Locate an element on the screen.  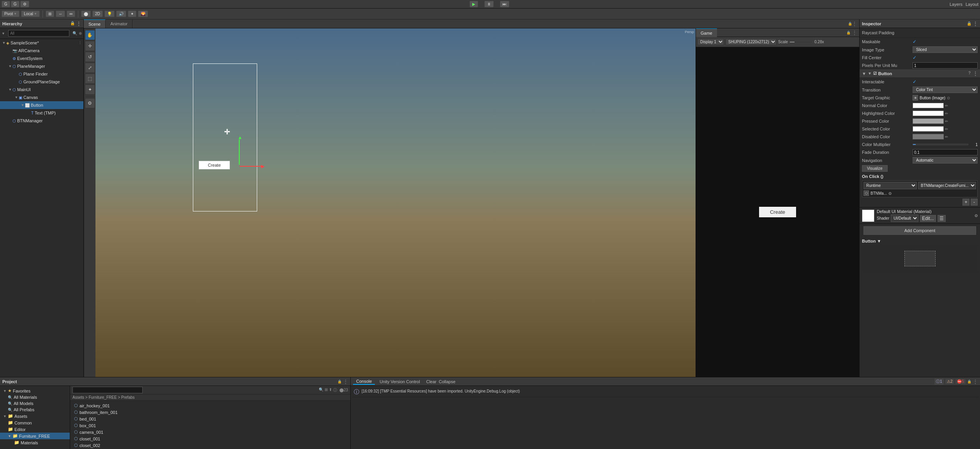
toggle-canvas: ▼ is located at coordinates (16, 97).